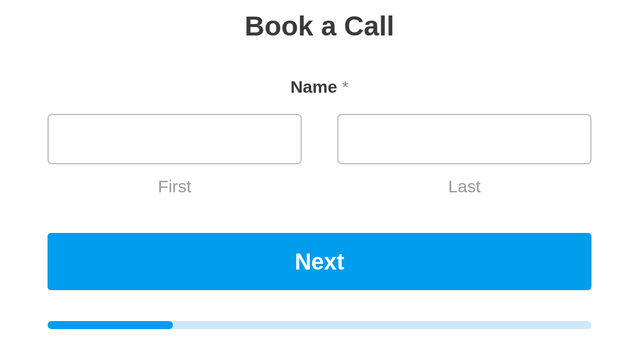 The width and height of the screenshot is (639, 364). I want to click on progress-bar-track, so click(320, 325).